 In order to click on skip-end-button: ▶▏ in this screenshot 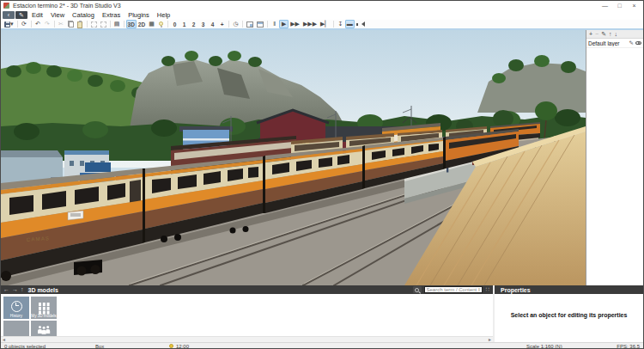, I will do `click(325, 24)`.